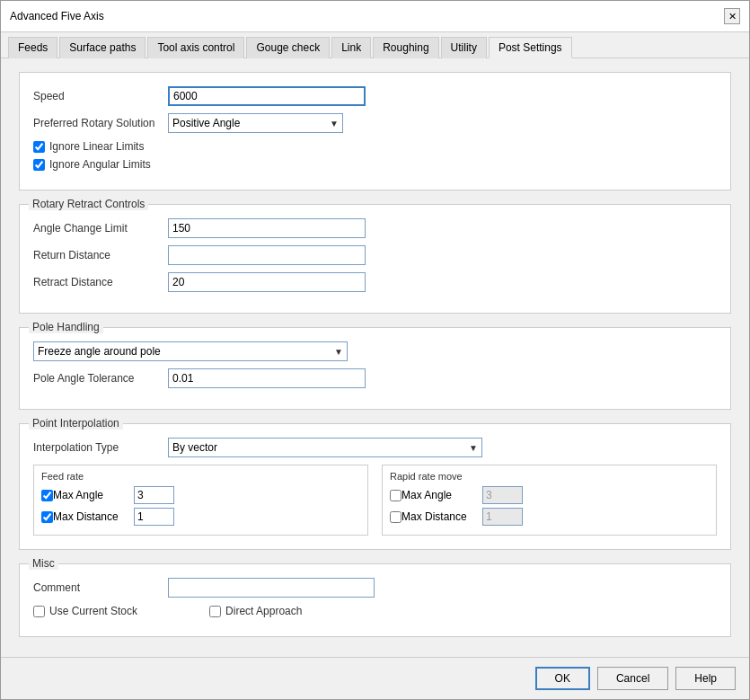 Image resolution: width=750 pixels, height=700 pixels. Describe the element at coordinates (503, 517) in the screenshot. I see `rapid-max-distance-input` at that location.